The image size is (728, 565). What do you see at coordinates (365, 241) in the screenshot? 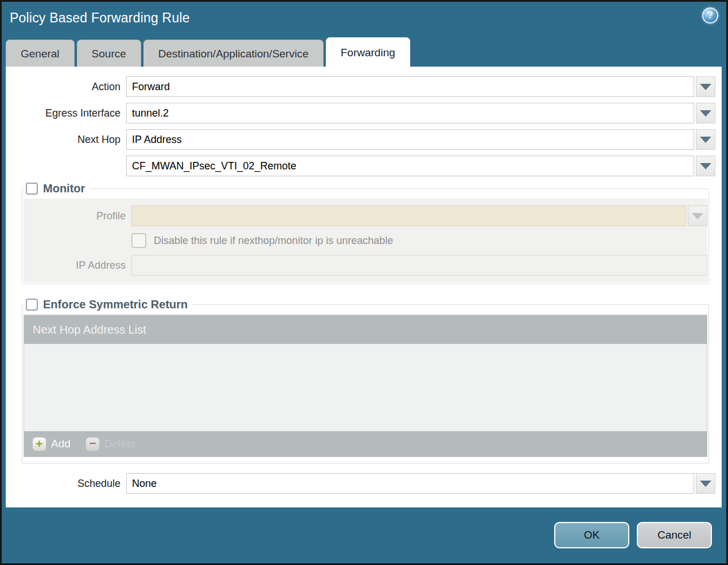
I see `monitor-box: Profile Disable this rule if nexthop/mon…` at bounding box center [365, 241].